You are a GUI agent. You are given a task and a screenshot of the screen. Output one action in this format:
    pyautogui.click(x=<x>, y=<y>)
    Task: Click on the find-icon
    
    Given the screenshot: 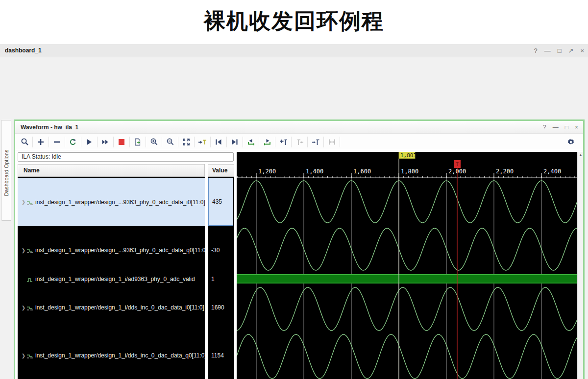 What is the action you would take?
    pyautogui.click(x=24, y=142)
    